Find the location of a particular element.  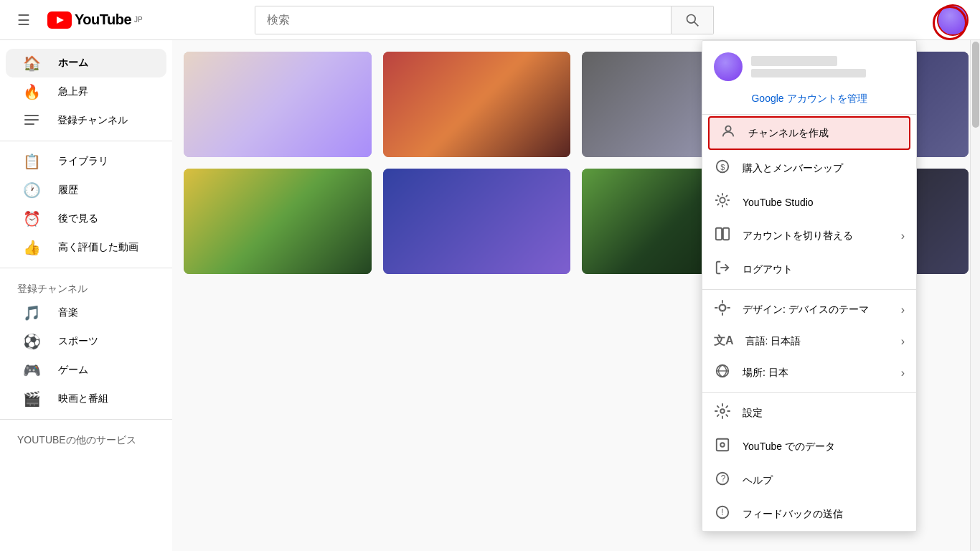

liked-icon: 👍 is located at coordinates (32, 248).